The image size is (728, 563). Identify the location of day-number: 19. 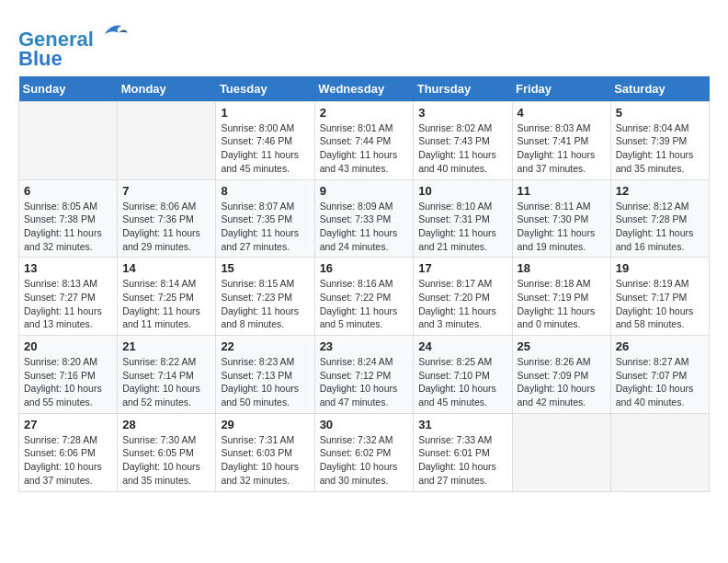
(660, 269).